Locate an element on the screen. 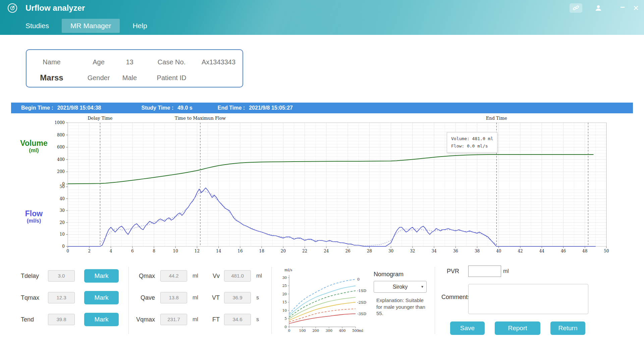 Image resolution: width=644 pixels, height=352 pixels. volume-axis-title: Volume (ml) is located at coordinates (34, 146).